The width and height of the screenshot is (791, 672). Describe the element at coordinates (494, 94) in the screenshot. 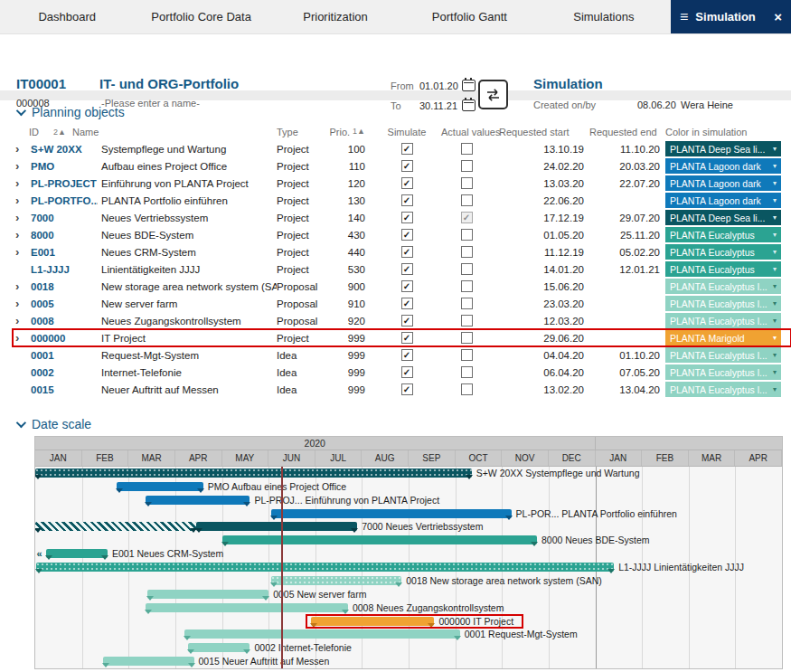

I see `refresh-button` at that location.